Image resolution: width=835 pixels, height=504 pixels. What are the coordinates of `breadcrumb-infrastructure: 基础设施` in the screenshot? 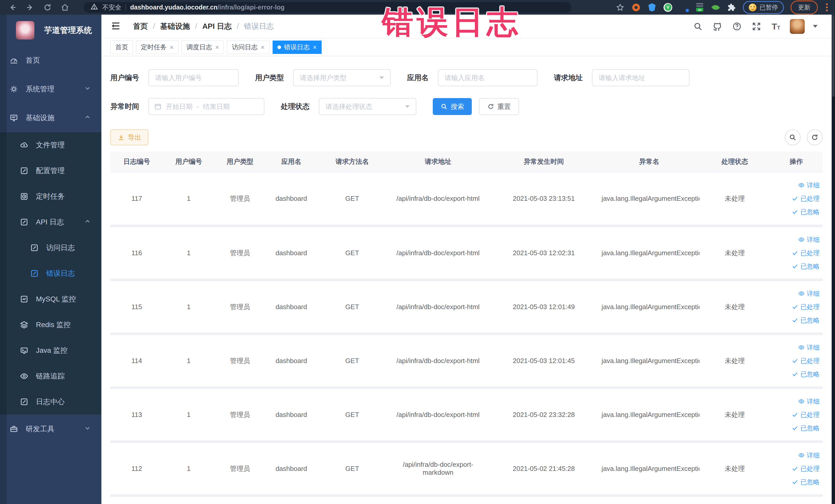 It's located at (175, 26).